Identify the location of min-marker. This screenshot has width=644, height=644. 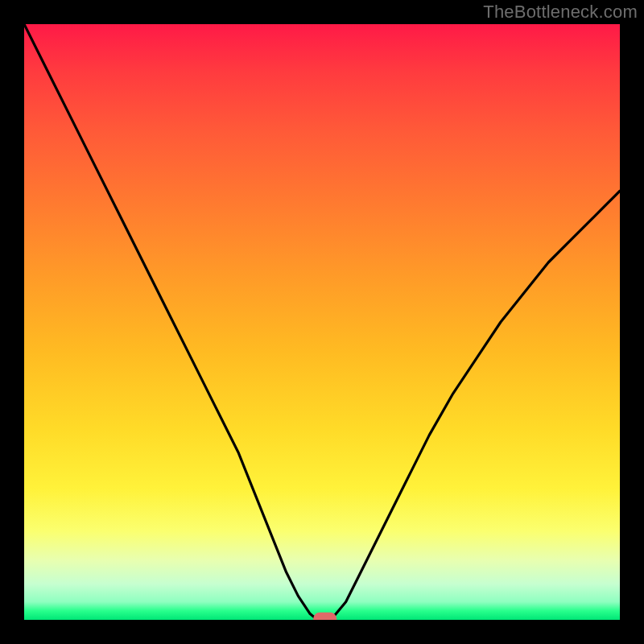
(325, 616).